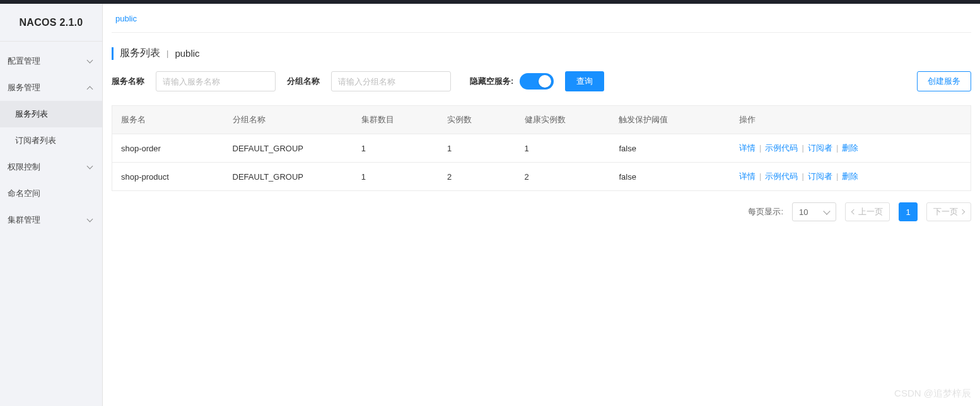  What do you see at coordinates (868, 212) in the screenshot?
I see `prev-page-button: 上一页` at bounding box center [868, 212].